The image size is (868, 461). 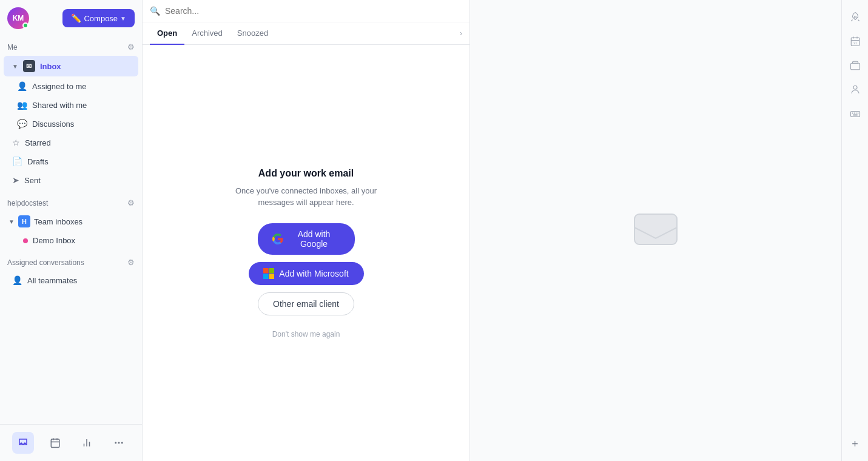 I want to click on calendar-bottom-icon, so click(x=55, y=443).